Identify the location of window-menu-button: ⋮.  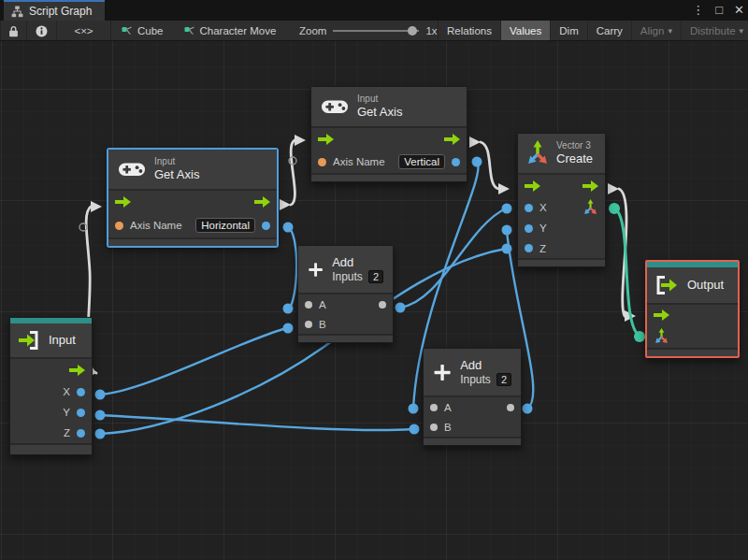
(698, 10).